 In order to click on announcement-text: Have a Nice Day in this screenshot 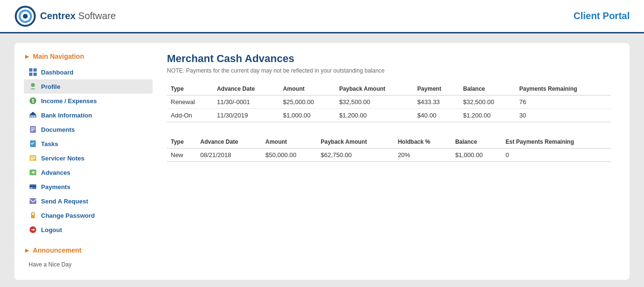, I will do `click(88, 265)`.